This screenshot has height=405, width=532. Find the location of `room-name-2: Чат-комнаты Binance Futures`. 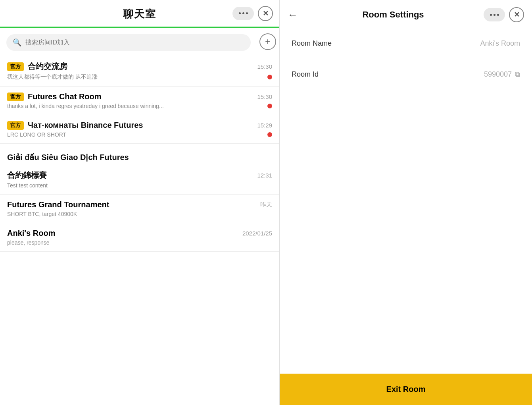

room-name-2: Чат-комнаты Binance Futures is located at coordinates (85, 125).